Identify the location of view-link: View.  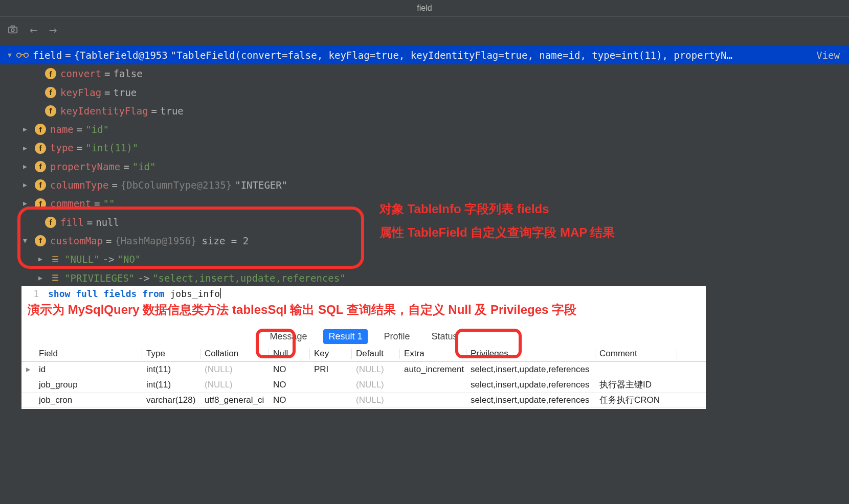
(830, 55).